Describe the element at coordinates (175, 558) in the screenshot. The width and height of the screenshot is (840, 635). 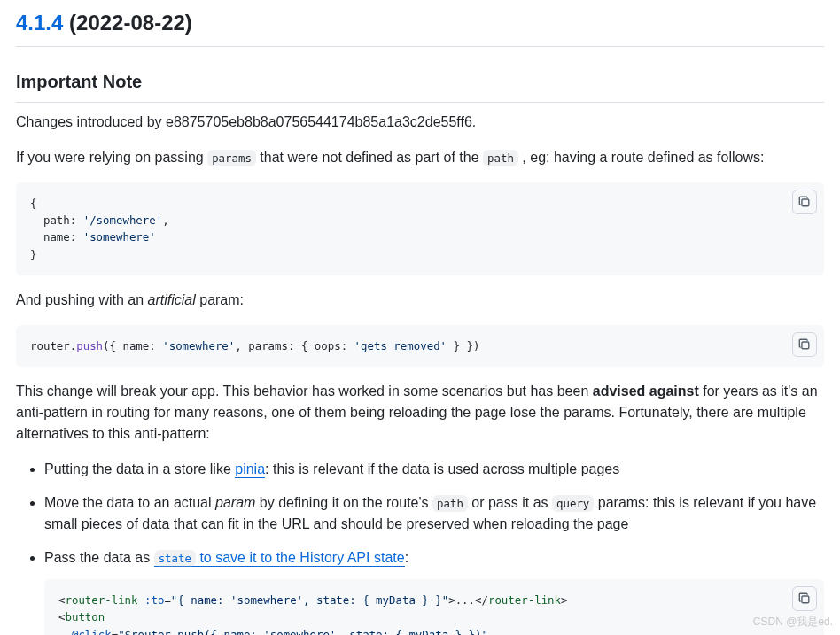
I see `inline-code-state: state` at that location.